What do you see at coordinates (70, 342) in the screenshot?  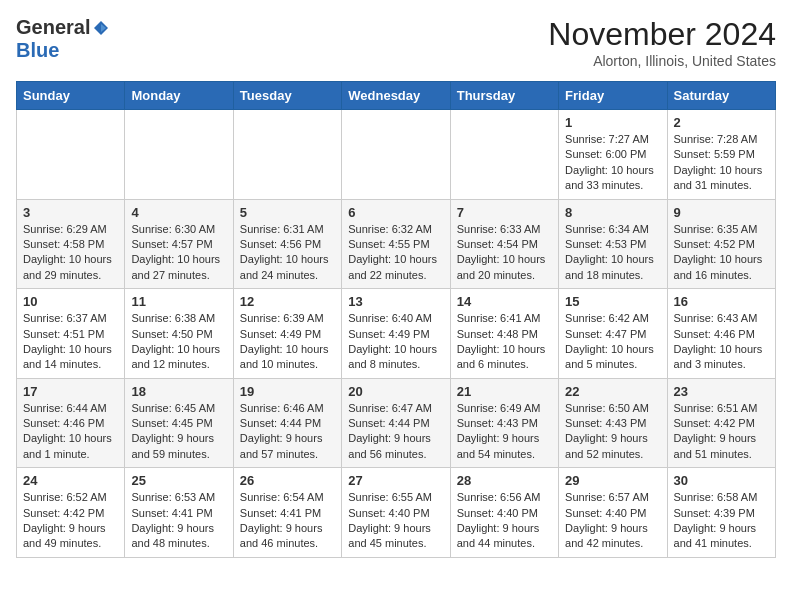 I see `day-info: Sunrise: 6:37 AMSunset: 4:51 PMDaylight:…` at bounding box center [70, 342].